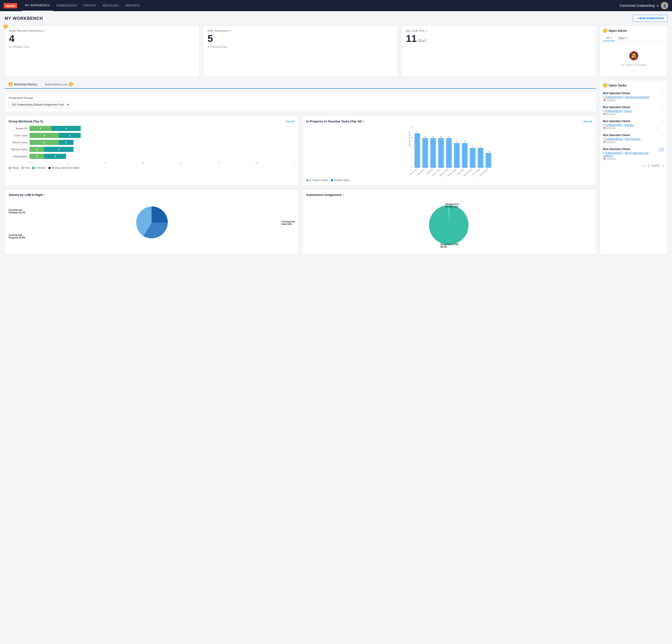  I want to click on tab-workload-metrics: 3 Workload Metrics, so click(23, 84).